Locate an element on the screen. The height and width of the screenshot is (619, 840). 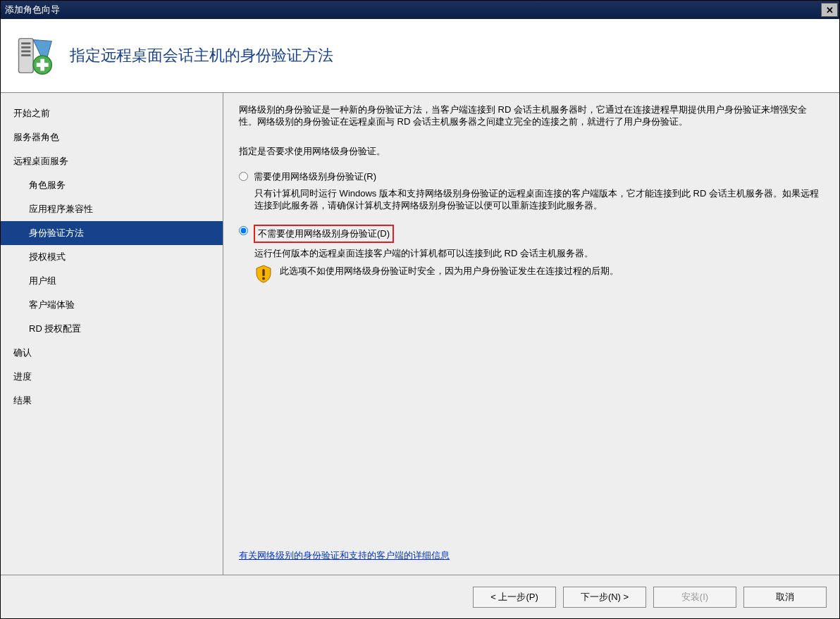
sidebar-item-label: 服务器角色 is located at coordinates (37, 137).